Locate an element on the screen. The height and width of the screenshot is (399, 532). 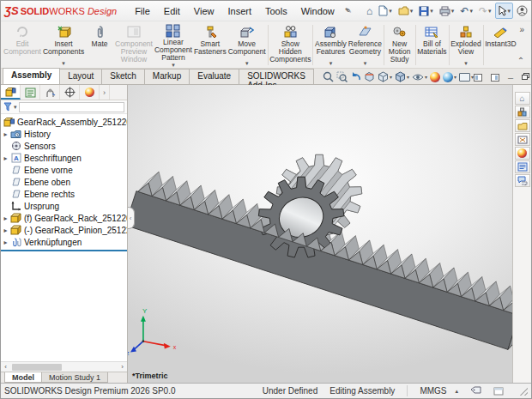
tab-layout: Layout is located at coordinates (81, 76).